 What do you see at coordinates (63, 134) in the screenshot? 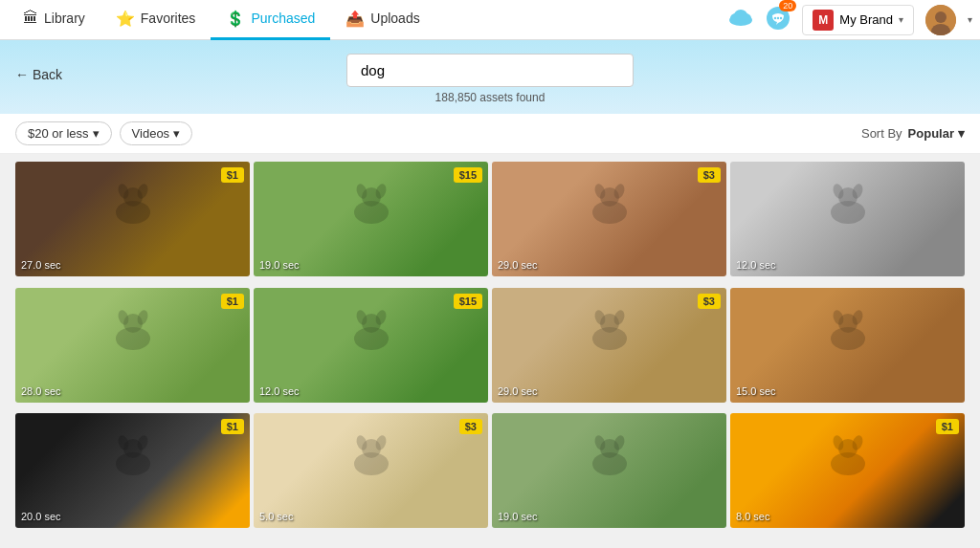
I see `price-filter: $20 or less ▾` at bounding box center [63, 134].